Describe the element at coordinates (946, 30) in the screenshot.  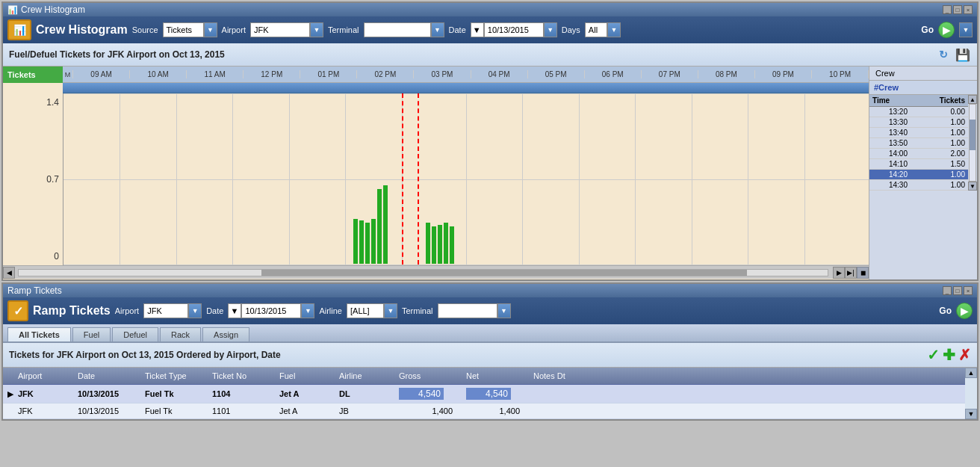
I see `go-button: ▶` at that location.